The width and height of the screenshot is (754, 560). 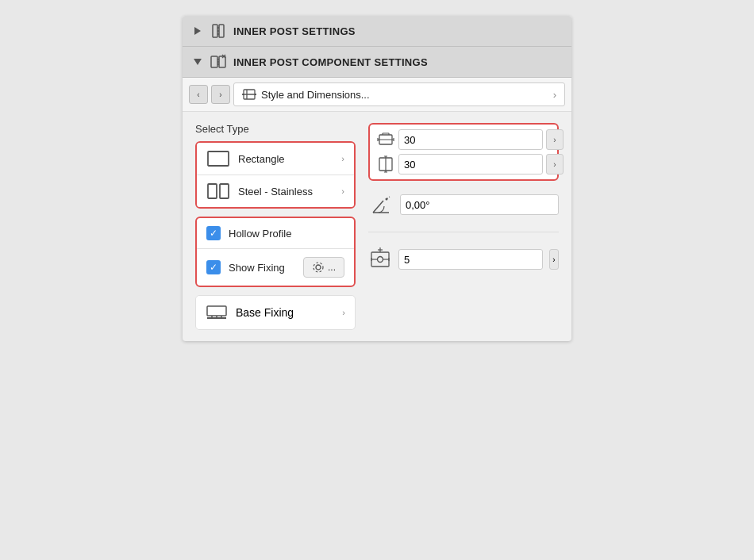 I want to click on spacing-input: 5, so click(x=471, y=259).